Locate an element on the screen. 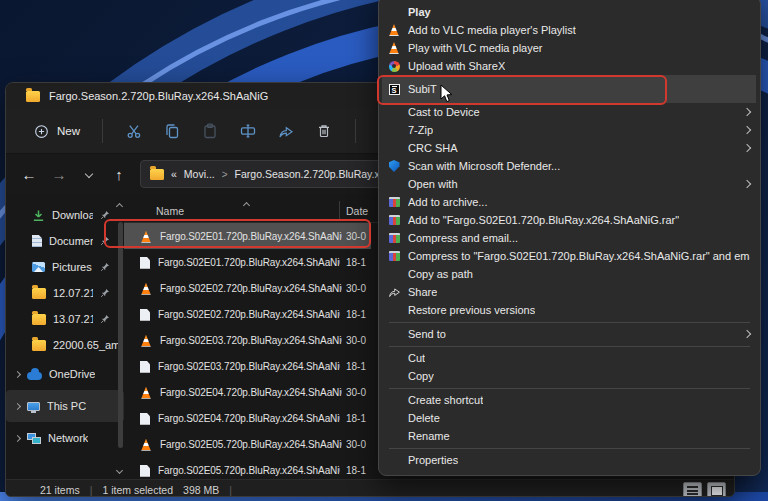  breadcrumb-overflow: « is located at coordinates (174, 174).